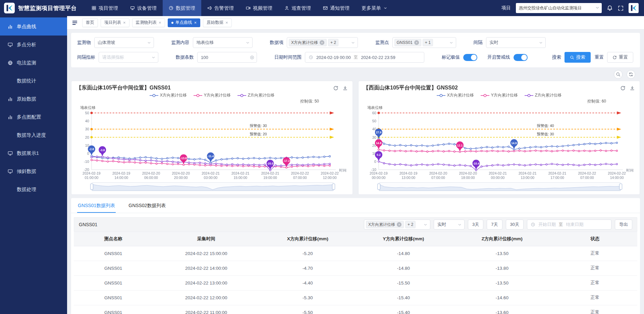 This screenshot has height=314, width=644. Describe the element at coordinates (212, 143) in the screenshot. I see `line-chart: 地表位移-20-10010203040502024-02-1901:00:002…` at that location.